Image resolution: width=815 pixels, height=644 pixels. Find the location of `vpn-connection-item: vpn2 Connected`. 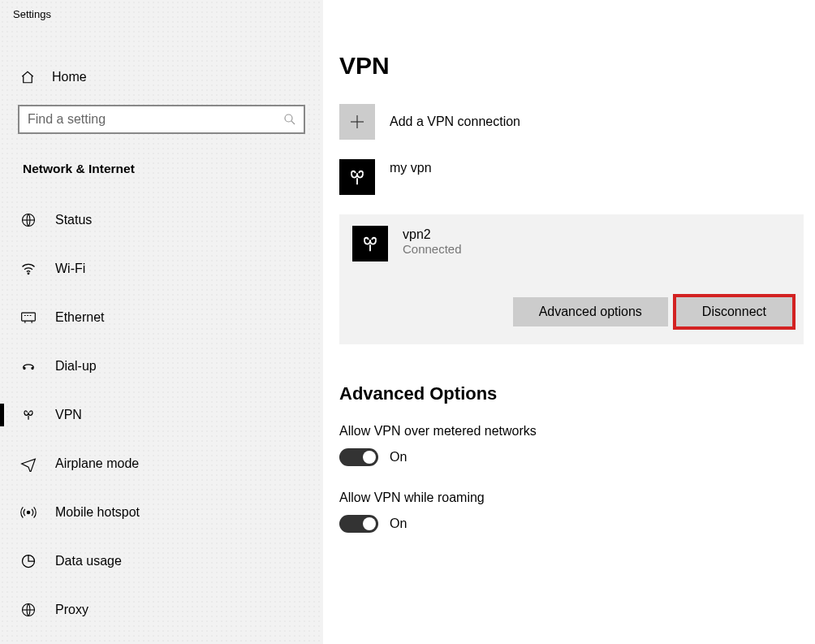

vpn-connection-item: vpn2 Connected is located at coordinates (572, 244).